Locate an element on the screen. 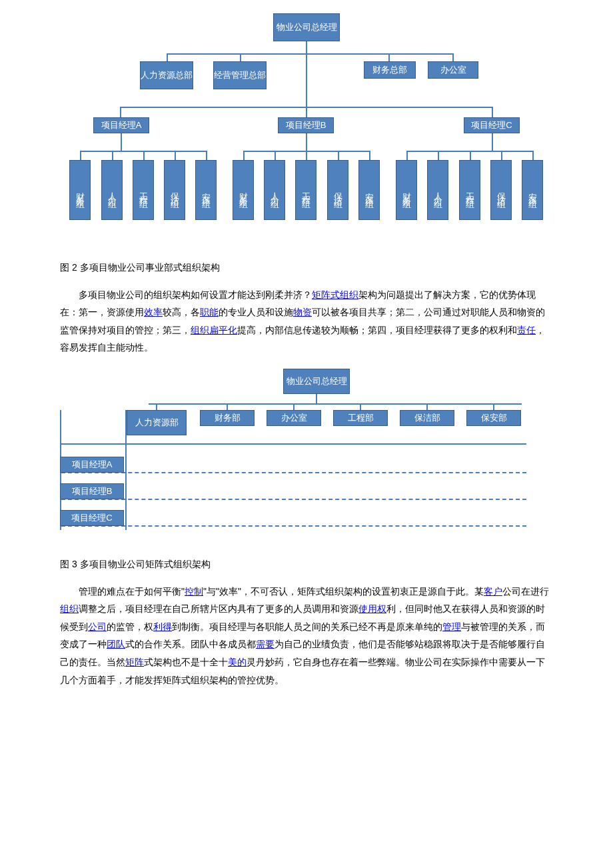  matrix-dept-office: 办公室 is located at coordinates (294, 418).